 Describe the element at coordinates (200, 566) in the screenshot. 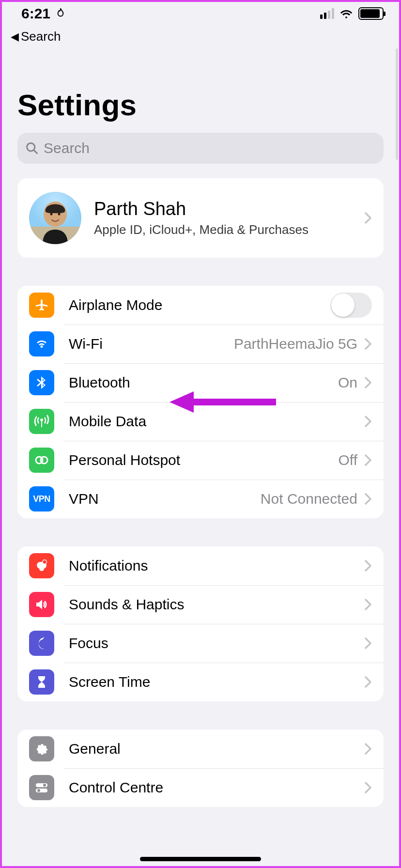

I see `notifications-row: Notifications` at that location.